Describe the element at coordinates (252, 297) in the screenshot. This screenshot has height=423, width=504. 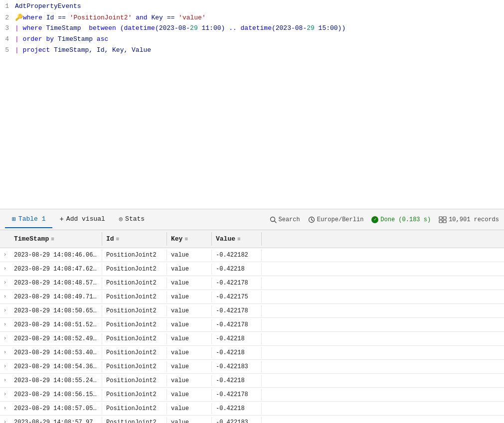
I see `table-row: ›2023-08-29 14:08:49.7180PositionJoint2v…` at that location.